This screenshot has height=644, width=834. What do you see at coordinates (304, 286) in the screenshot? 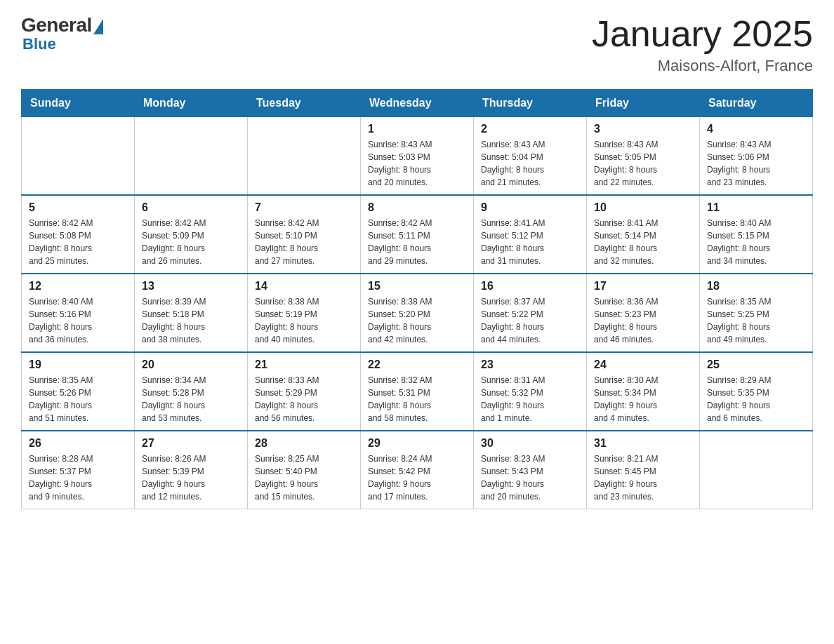
I see `day-number: 14` at bounding box center [304, 286].